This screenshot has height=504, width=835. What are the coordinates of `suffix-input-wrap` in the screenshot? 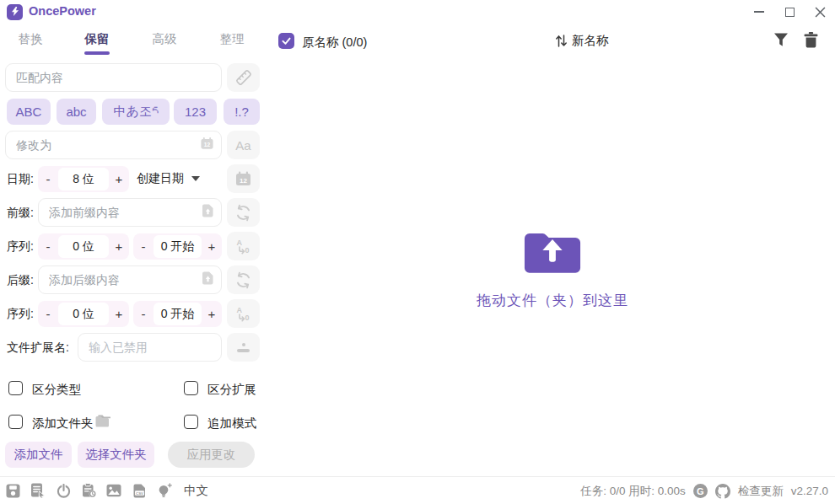 It's located at (130, 280).